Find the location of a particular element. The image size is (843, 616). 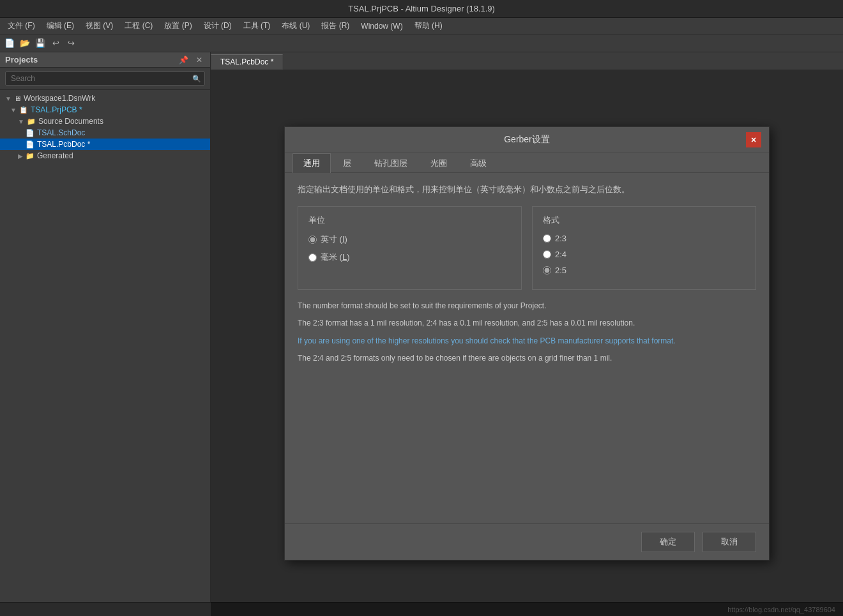

dialog-tab-aperture: 光圈 is located at coordinates (439, 163).